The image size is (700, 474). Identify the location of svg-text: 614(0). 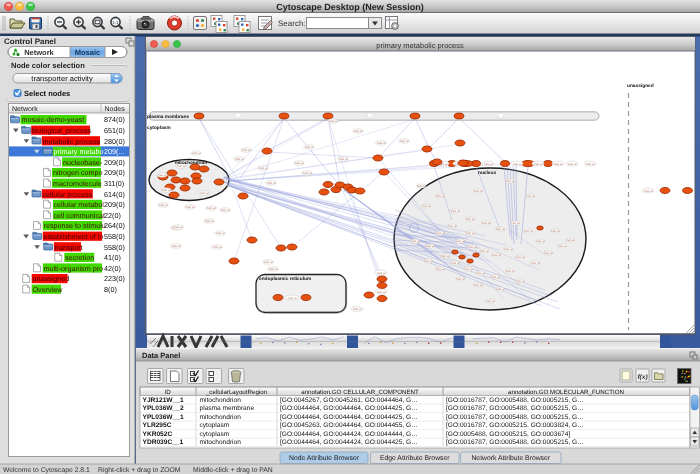
(114, 194).